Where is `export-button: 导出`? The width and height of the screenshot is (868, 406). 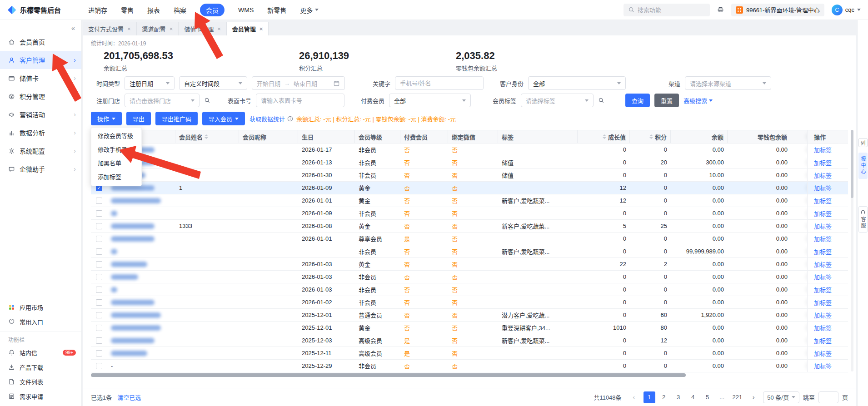
export-button: 导出 is located at coordinates (139, 119).